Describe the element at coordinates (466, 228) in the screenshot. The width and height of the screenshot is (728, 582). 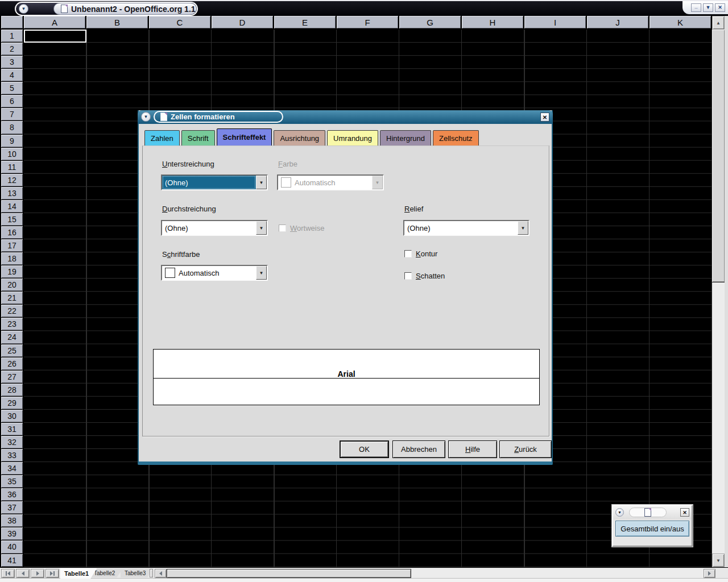
I see `relief-dropdown: (Ohne) ▼` at that location.